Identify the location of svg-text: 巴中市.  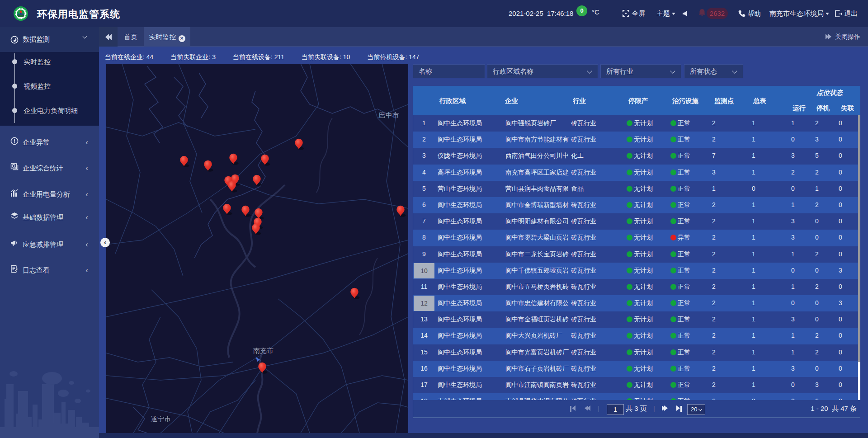
(389, 115).